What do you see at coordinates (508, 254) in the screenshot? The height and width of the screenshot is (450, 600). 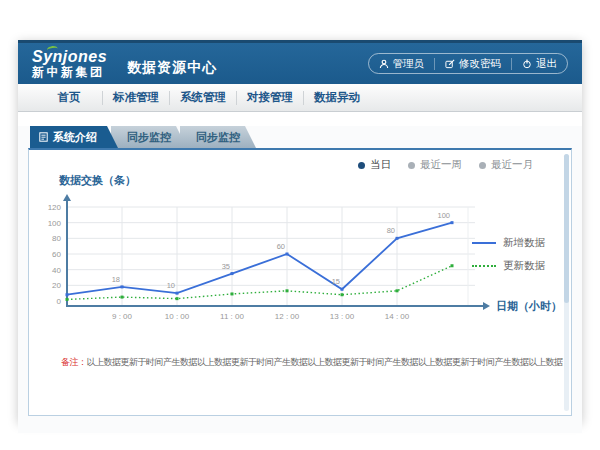 I see `chart-legend: 新增数据 更新数据` at bounding box center [508, 254].